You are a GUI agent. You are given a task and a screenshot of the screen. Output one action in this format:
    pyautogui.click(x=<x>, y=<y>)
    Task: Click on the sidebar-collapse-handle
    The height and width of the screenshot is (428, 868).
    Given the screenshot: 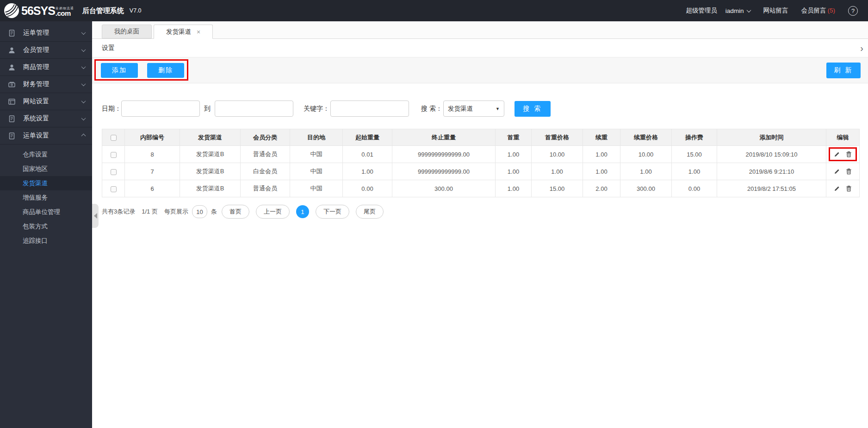 What is the action you would take?
    pyautogui.click(x=95, y=216)
    